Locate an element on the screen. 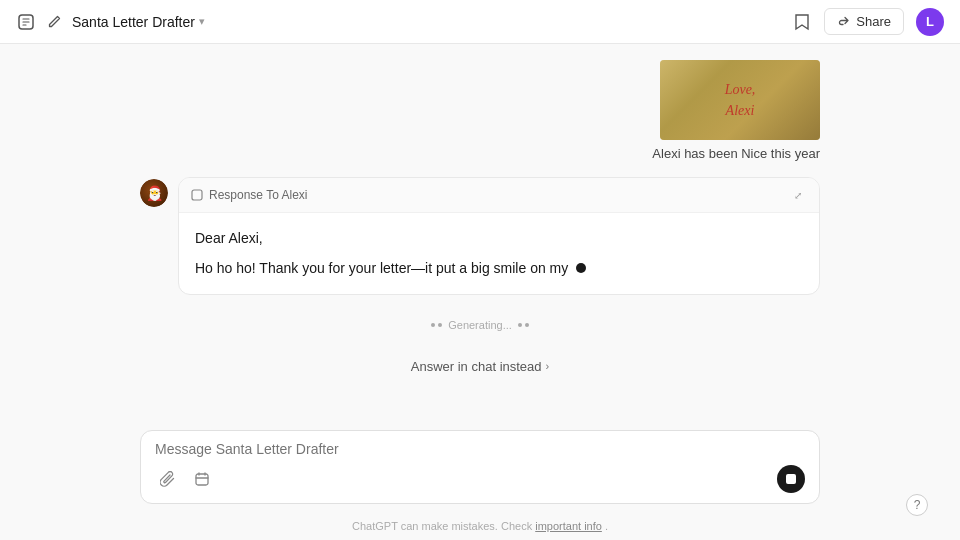 This screenshot has width=960, height=540. answer-chevron-icon: › is located at coordinates (548, 366).